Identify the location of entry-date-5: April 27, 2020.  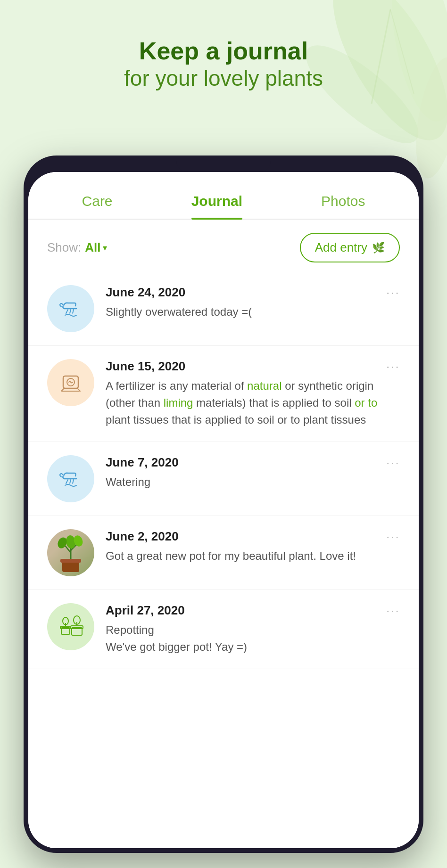
(253, 611).